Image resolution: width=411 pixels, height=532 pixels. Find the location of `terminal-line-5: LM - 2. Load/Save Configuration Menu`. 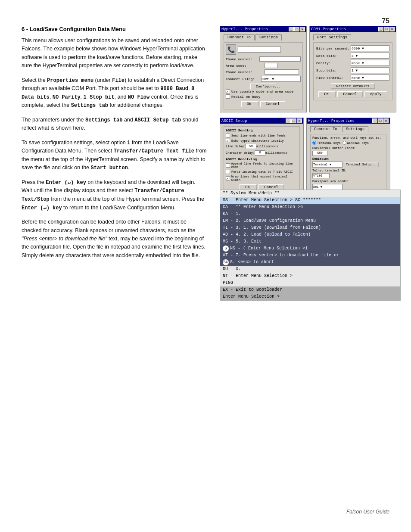

terminal-line-5: LM - 2. Load/Save Configuration Menu is located at coordinates (310, 221).